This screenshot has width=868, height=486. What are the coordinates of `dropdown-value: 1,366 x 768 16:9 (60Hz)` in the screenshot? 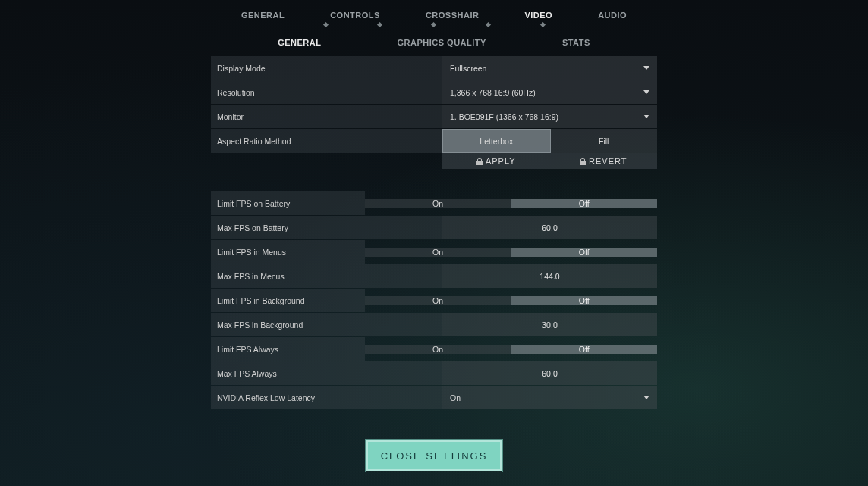 It's located at (493, 93).